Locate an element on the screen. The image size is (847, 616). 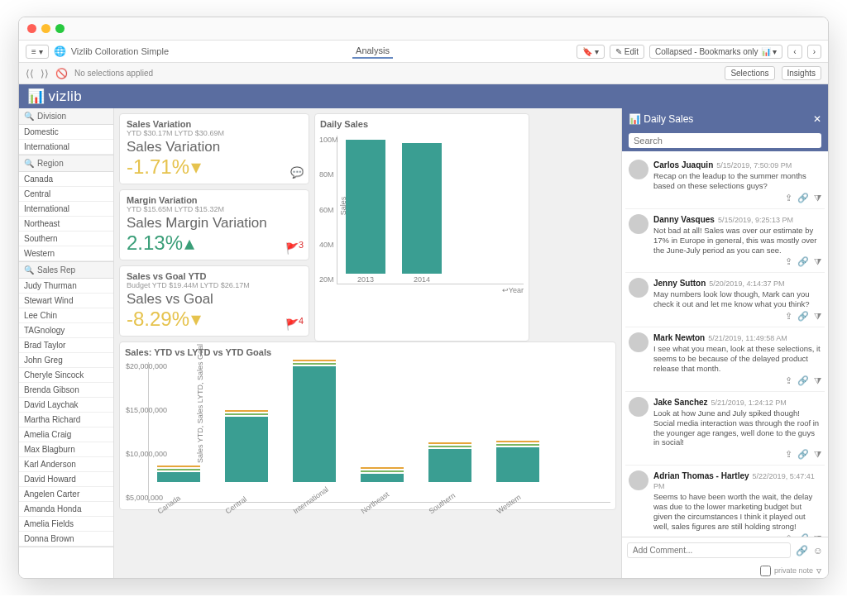
flag-badge-icon: 🚩4 is located at coordinates (294, 323).